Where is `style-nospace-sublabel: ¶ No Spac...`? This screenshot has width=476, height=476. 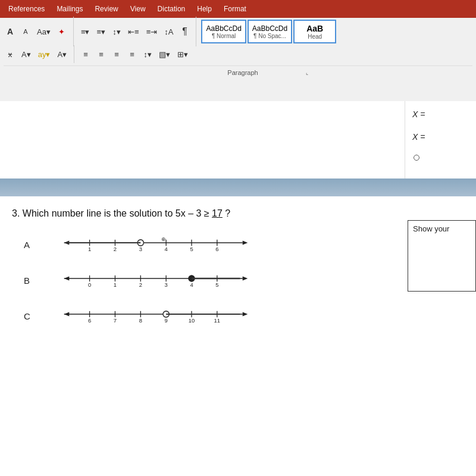
style-nospace-sublabel: ¶ No Spac... is located at coordinates (270, 36).